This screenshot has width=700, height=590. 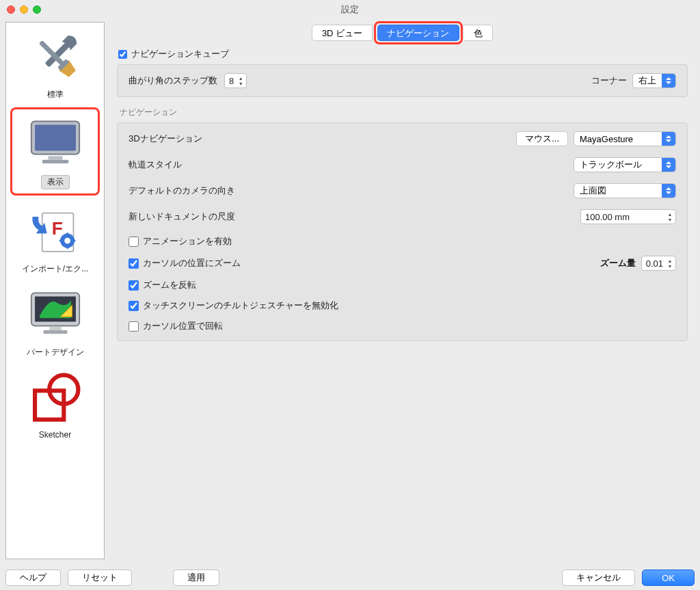 I want to click on tab-bar: 3D ビュー ナビゲーション 色, so click(x=402, y=33).